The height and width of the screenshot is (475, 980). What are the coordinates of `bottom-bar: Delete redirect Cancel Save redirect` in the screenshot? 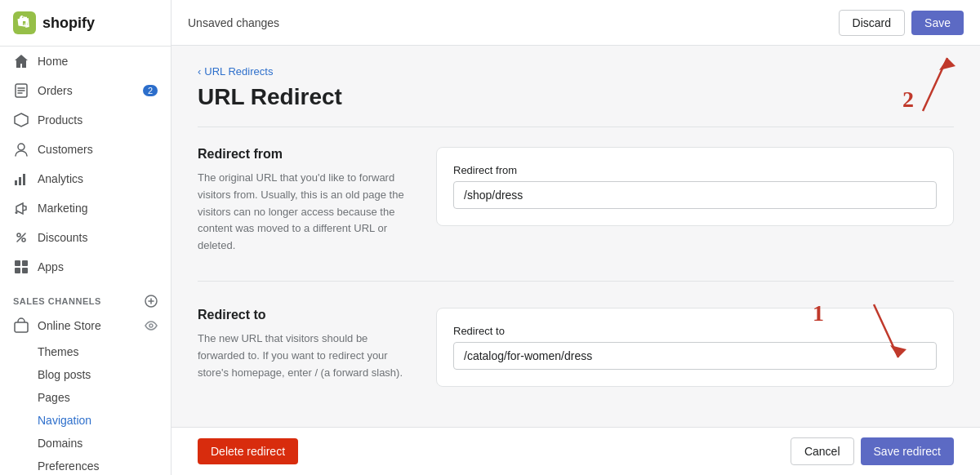 It's located at (576, 451).